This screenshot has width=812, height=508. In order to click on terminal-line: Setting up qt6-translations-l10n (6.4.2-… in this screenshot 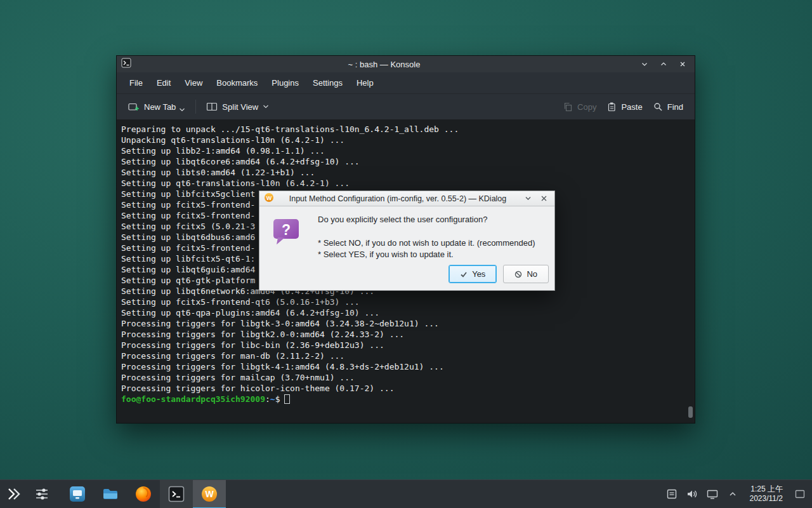, I will do `click(405, 183)`.